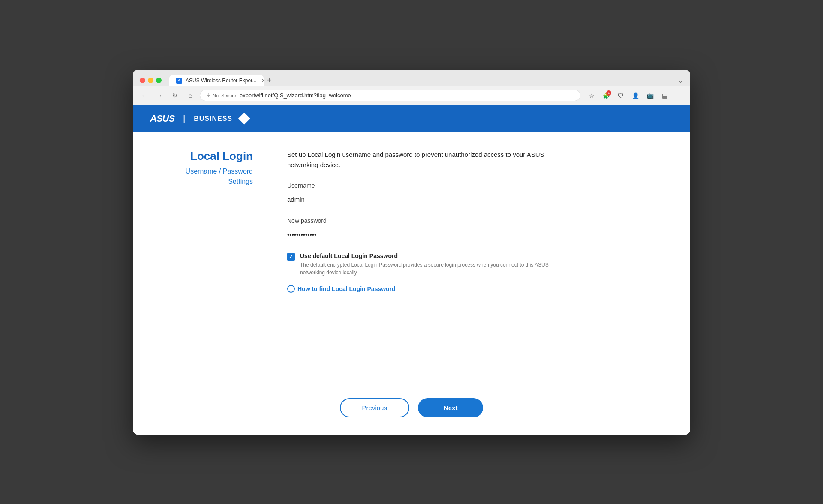 The image size is (823, 504). What do you see at coordinates (208, 96) in the screenshot?
I see `warning-icon: ⚠` at bounding box center [208, 96].